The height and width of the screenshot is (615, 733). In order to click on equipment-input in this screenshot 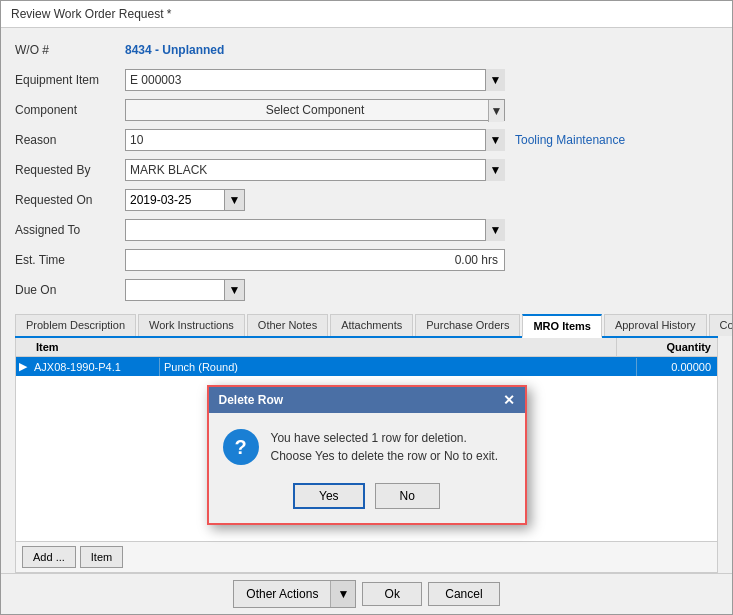, I will do `click(315, 80)`.